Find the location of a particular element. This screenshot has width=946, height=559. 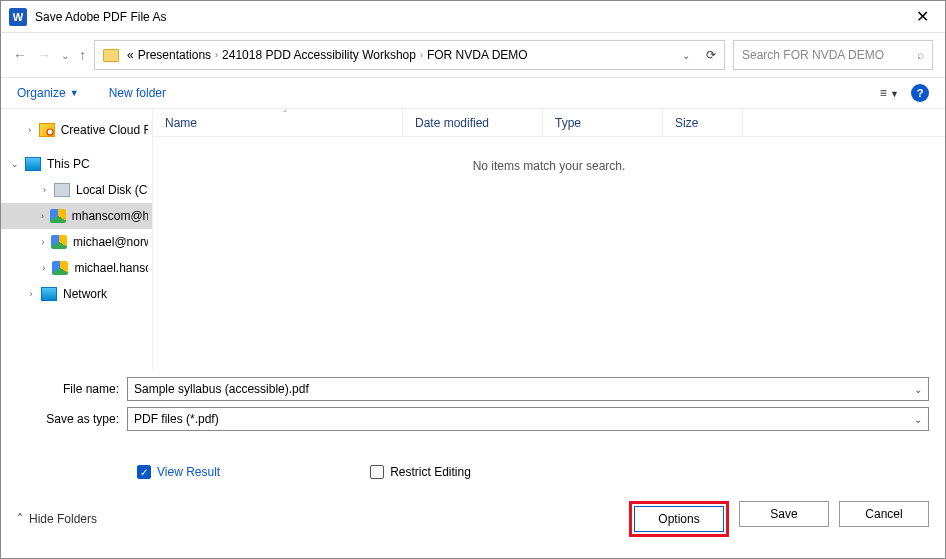

column-header-name: Name is located at coordinates (278, 122).